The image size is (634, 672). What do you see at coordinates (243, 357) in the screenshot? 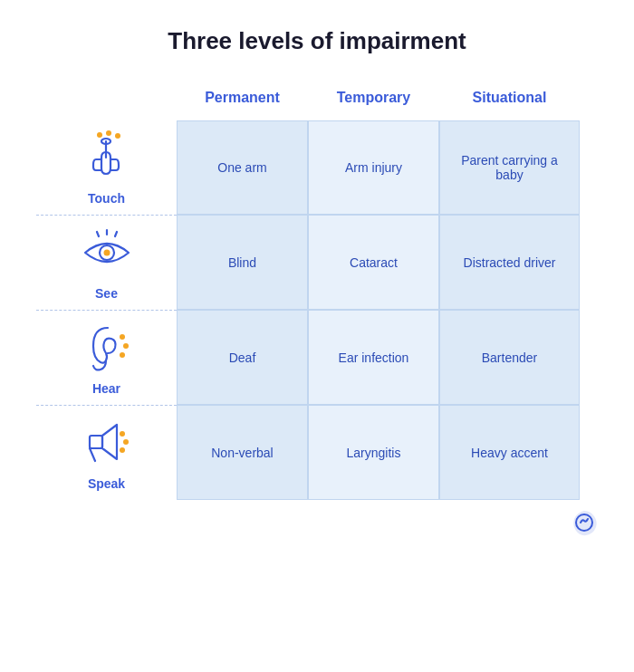
I see `hear-permanent: Deaf` at bounding box center [243, 357].